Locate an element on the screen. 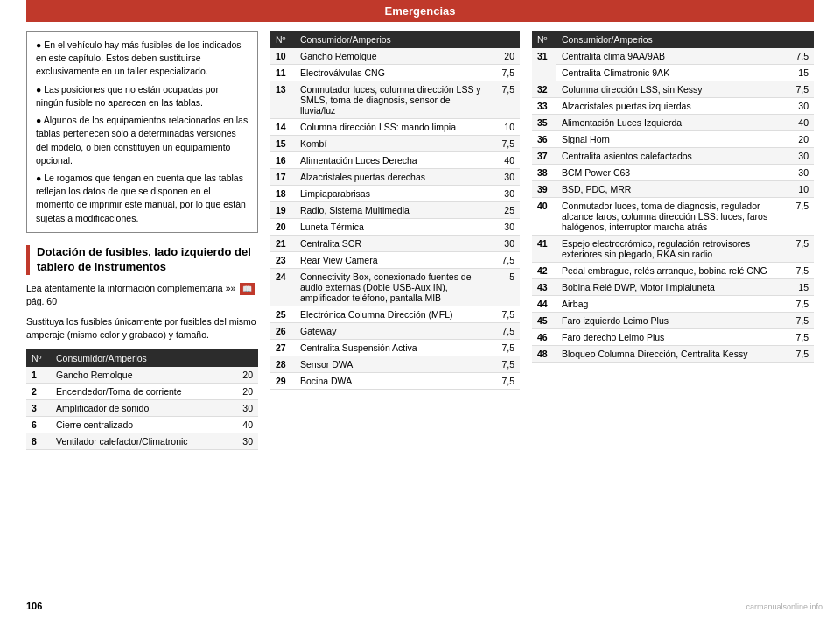 Image resolution: width=840 pixels, height=620 pixels. table-row: 31 Centralita clima 9AA/9AB 7,5 is located at coordinates (673, 56).